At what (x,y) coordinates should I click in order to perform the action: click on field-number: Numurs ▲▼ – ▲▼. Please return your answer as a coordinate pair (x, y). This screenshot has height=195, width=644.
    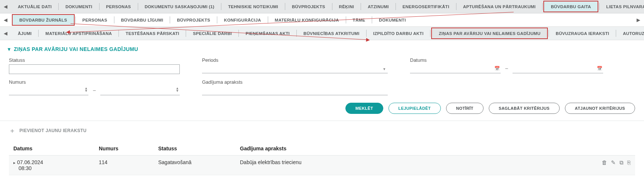
    Looking at the image, I should click on (94, 87).